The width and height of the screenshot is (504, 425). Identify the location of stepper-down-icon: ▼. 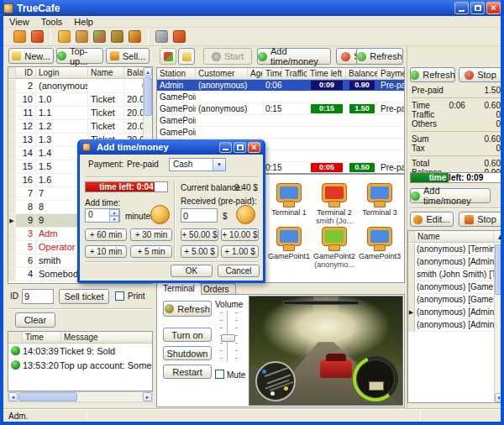
(114, 219).